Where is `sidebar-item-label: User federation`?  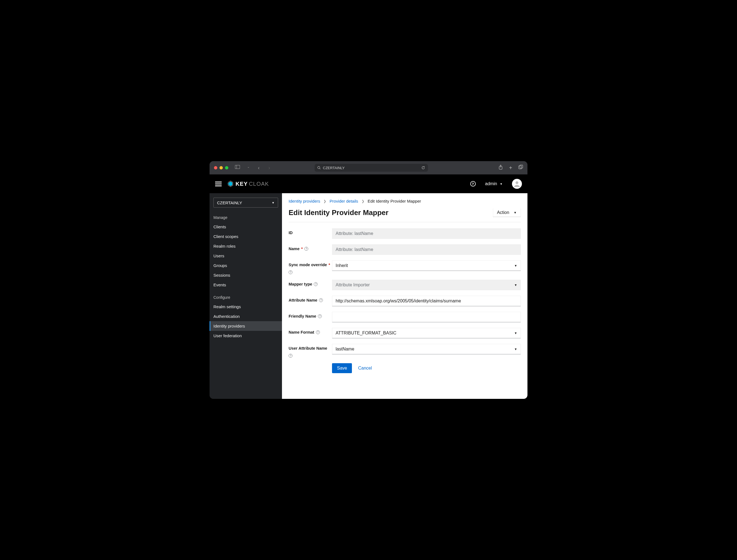 sidebar-item-label: User federation is located at coordinates (228, 336).